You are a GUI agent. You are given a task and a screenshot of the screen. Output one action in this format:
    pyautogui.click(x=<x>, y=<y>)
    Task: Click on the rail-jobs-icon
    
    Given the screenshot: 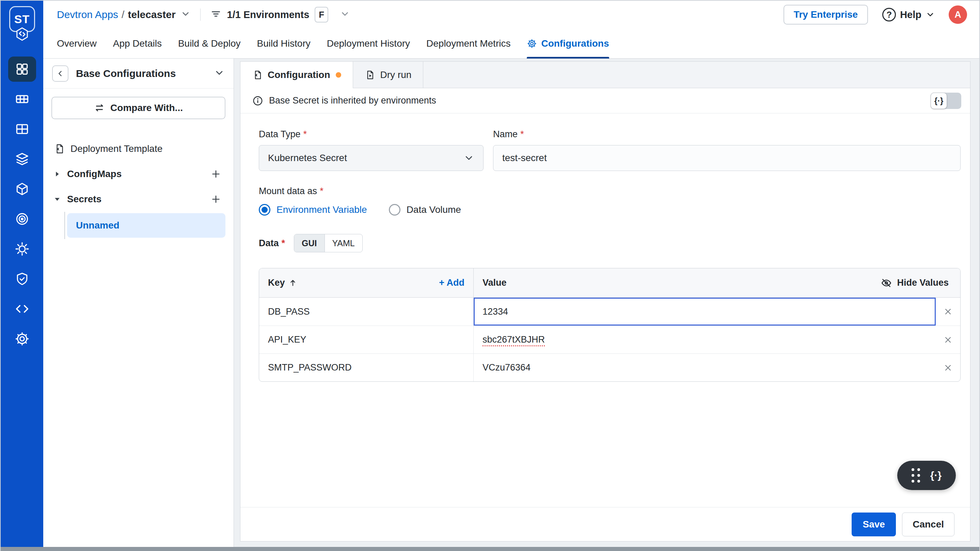 What is the action you would take?
    pyautogui.click(x=22, y=99)
    